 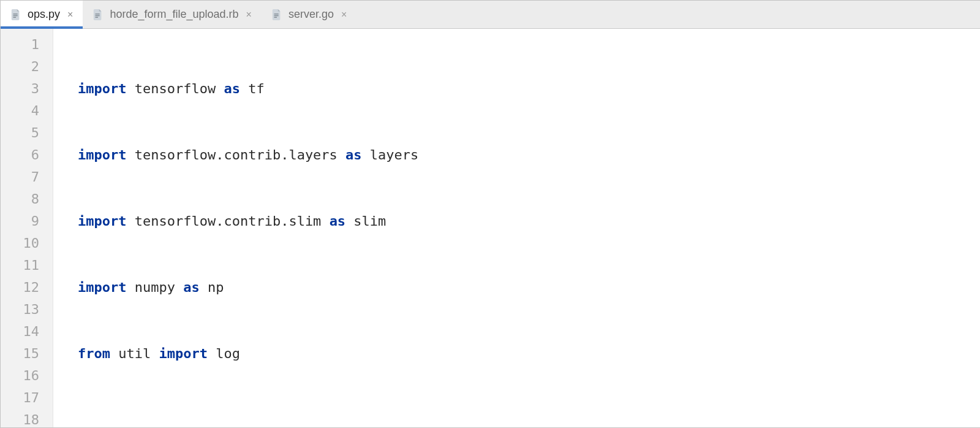 I want to click on line-number: 7, so click(x=20, y=177).